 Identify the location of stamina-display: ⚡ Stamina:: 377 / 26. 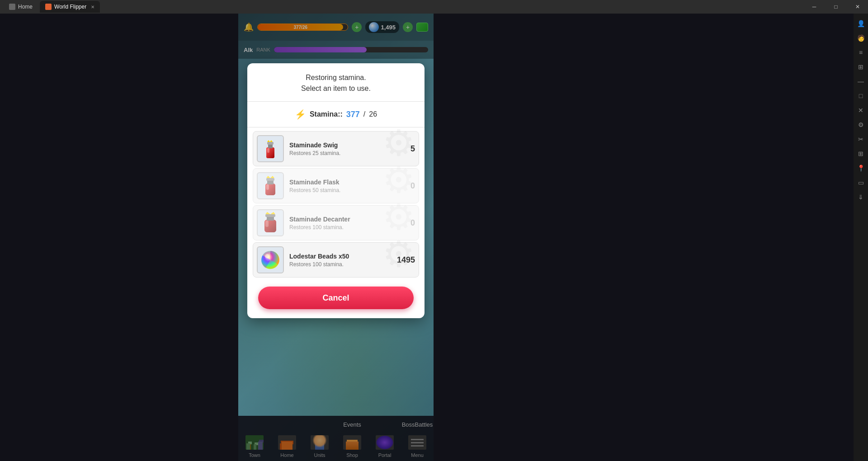
(336, 115).